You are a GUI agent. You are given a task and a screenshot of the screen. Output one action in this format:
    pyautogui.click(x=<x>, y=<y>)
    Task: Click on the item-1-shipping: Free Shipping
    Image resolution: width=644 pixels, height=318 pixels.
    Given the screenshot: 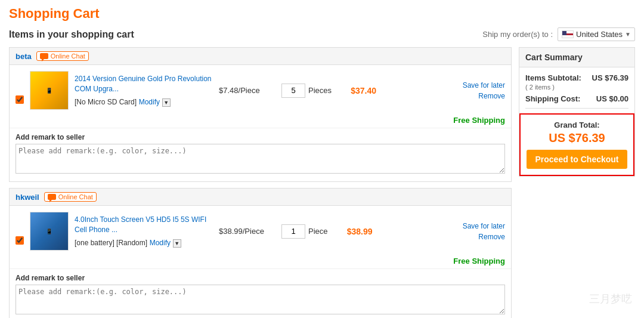 What is the action you would take?
    pyautogui.click(x=260, y=122)
    